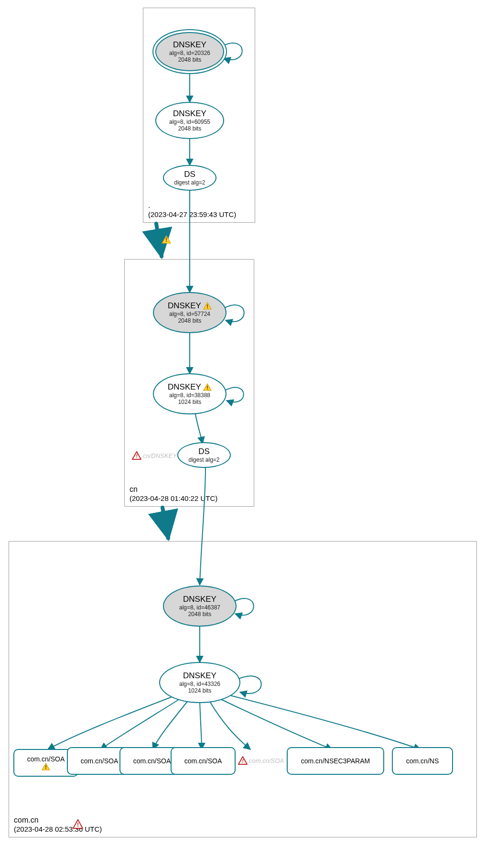 This screenshot has width=486, height=868. Describe the element at coordinates (422, 761) in the screenshot. I see `node-rr-ns: com.cn/NS` at that location.